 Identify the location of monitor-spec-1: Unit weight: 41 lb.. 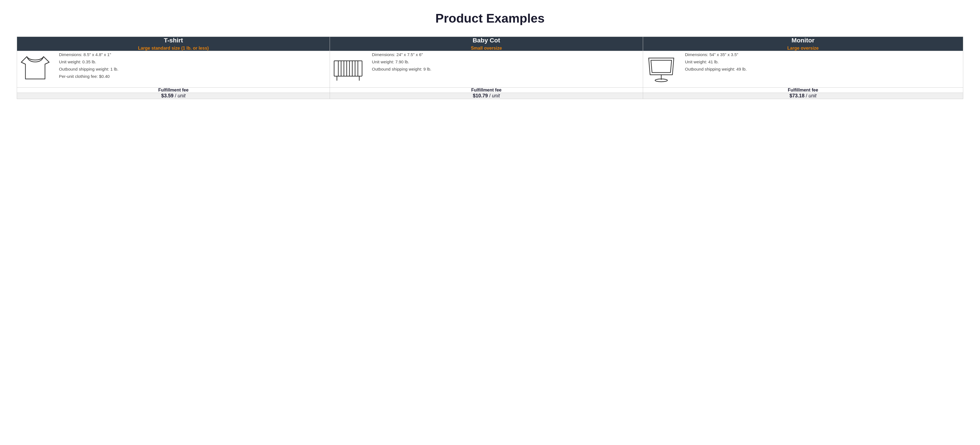
(702, 62).